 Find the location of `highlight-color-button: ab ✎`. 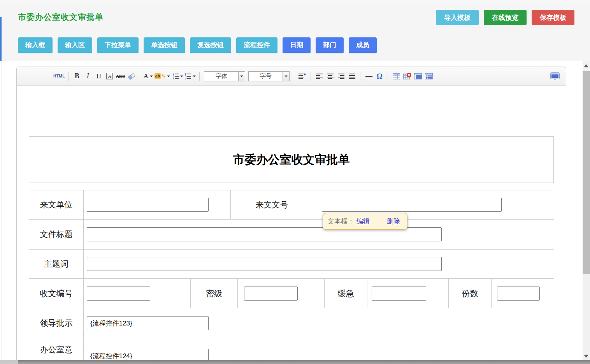

highlight-color-button: ab ✎ is located at coordinates (163, 76).